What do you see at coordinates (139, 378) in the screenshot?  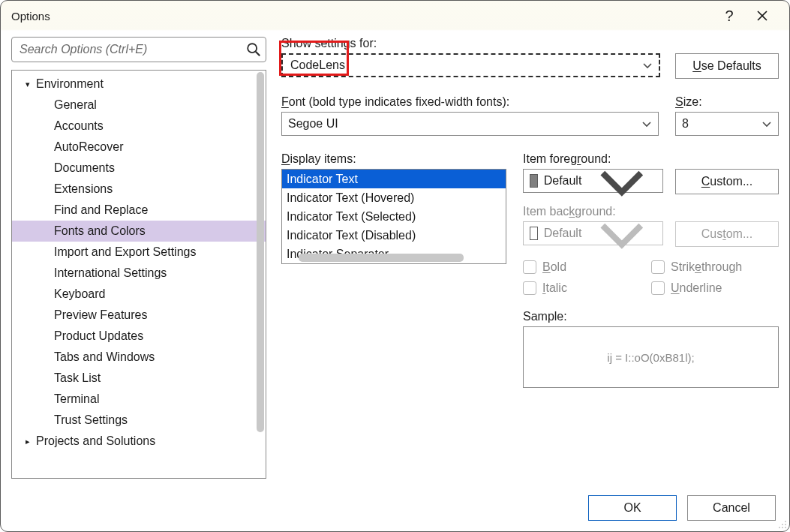 I see `tree-item-task-list: Task List` at bounding box center [139, 378].